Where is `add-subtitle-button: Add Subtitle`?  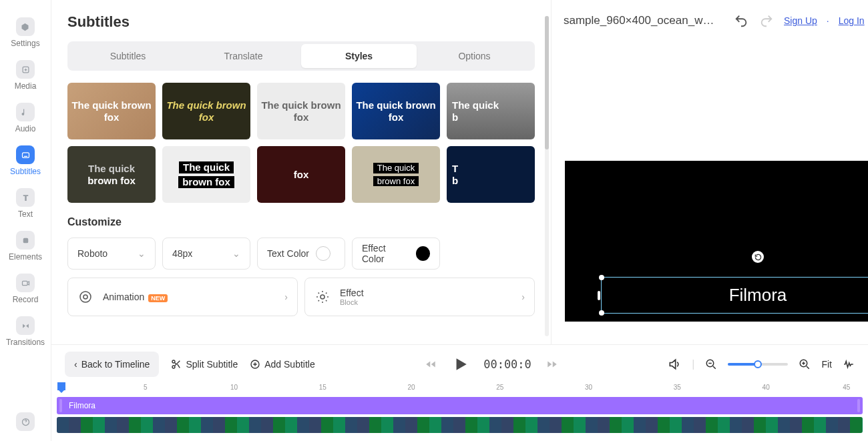
add-subtitle-button: Add Subtitle is located at coordinates (282, 364).